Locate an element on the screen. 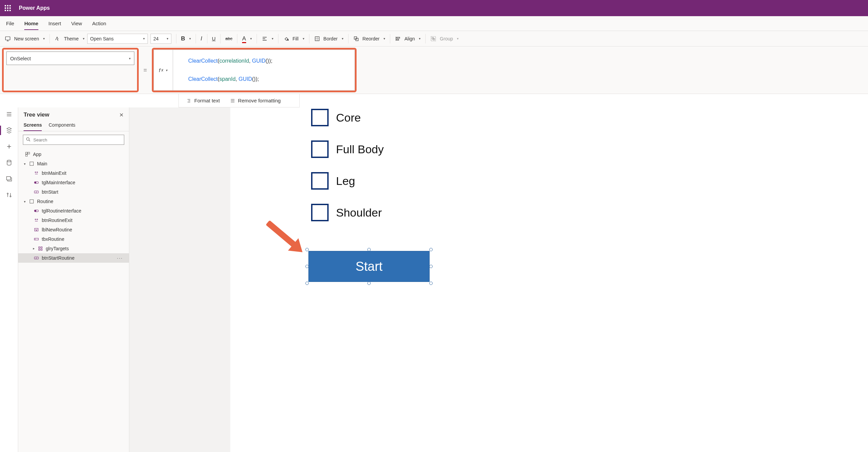  chevron-right-icon: ▾ is located at coordinates (34, 248).